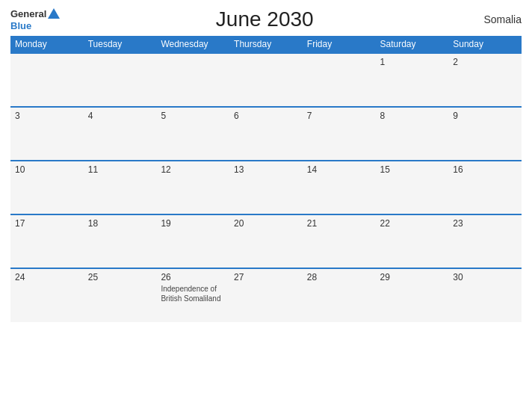 The image size is (532, 411). Describe the element at coordinates (47, 45) in the screenshot. I see `col-monday: Monday` at that location.